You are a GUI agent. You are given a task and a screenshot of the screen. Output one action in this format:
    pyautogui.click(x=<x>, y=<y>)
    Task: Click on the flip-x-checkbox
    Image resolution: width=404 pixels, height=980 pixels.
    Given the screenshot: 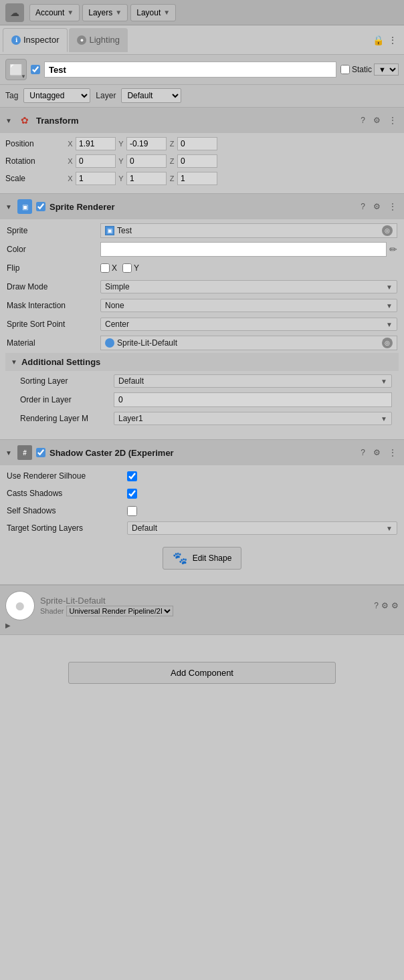 What is the action you would take?
    pyautogui.click(x=105, y=268)
    